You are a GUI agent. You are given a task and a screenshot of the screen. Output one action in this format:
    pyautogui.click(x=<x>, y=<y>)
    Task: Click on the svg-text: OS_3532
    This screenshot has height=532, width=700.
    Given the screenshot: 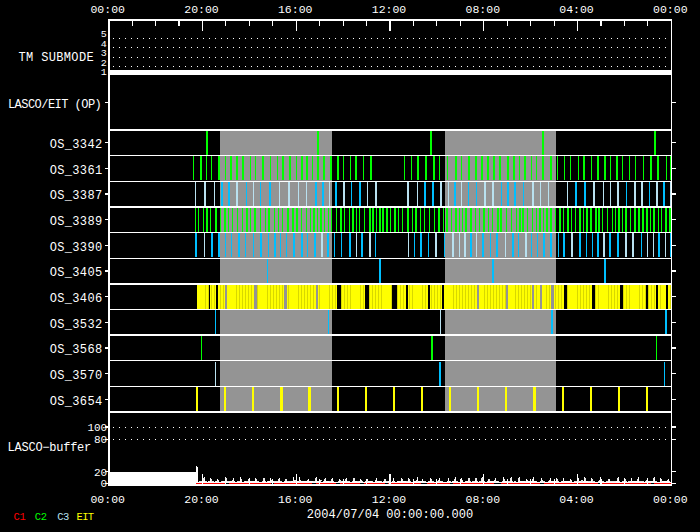 What is the action you would take?
    pyautogui.click(x=76, y=325)
    